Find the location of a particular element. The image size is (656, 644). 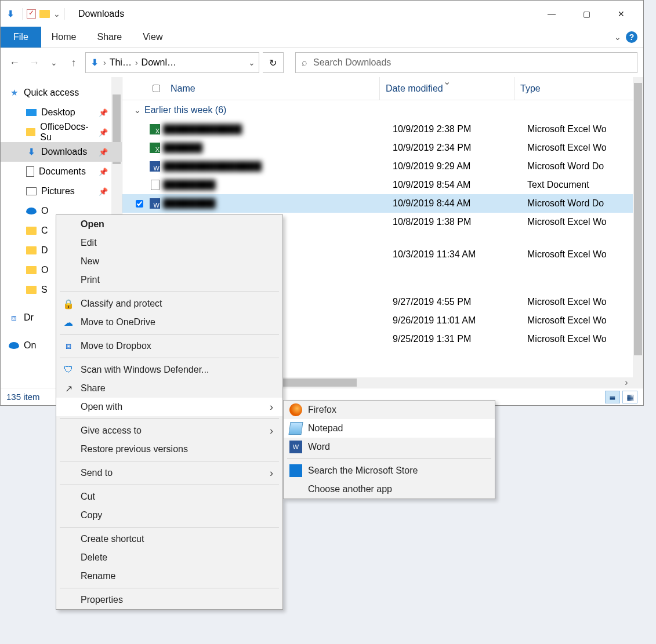

sidebar-item-label: Pictures is located at coordinates (58, 191).